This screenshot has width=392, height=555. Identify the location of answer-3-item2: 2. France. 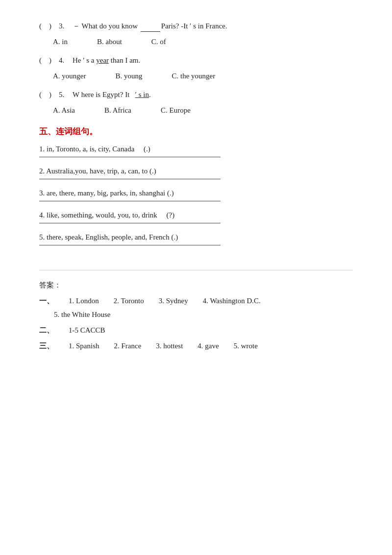
(128, 346).